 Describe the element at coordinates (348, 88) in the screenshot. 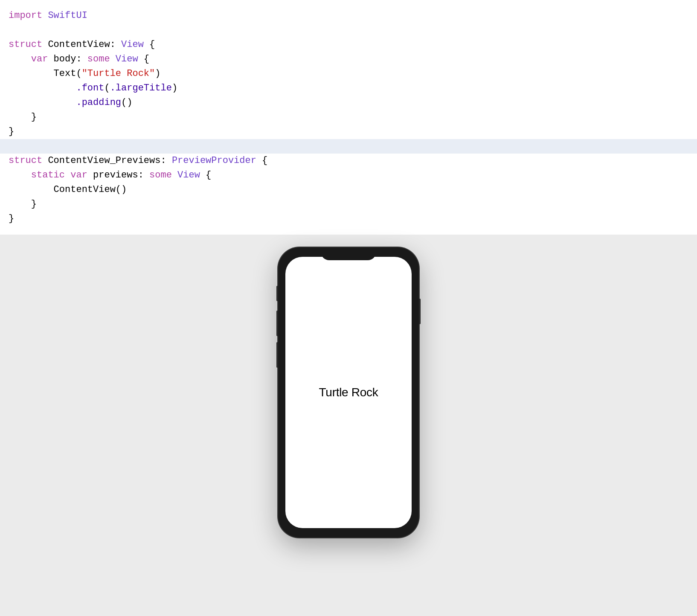

I see `code-line-6: .font(.largeTitle)` at that location.